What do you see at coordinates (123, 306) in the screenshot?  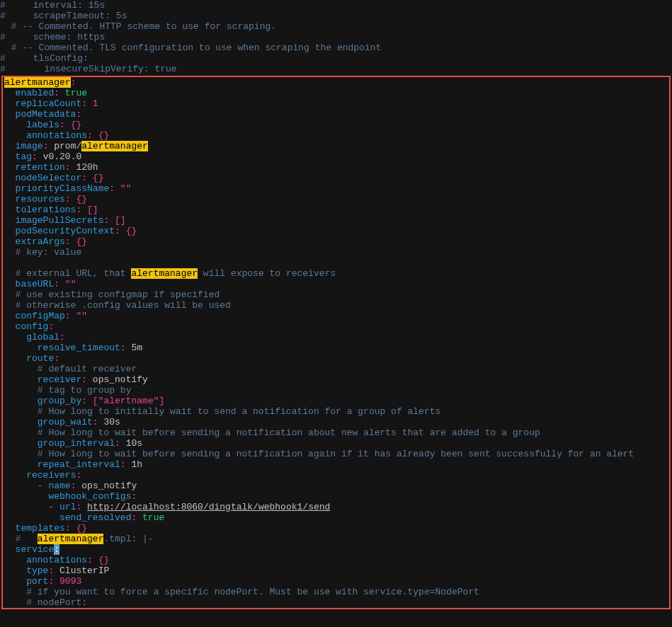 I see `comment-line: # otherwise .config values will be used` at bounding box center [123, 306].